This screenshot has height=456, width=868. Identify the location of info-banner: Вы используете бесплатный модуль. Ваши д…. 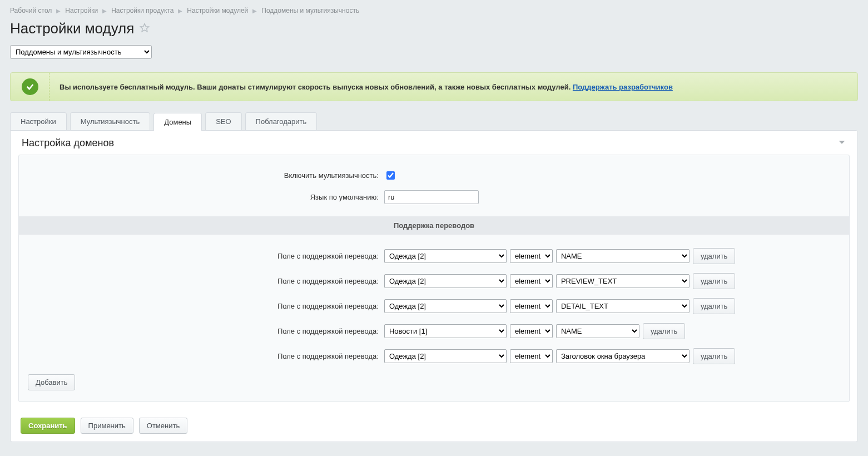
(434, 87).